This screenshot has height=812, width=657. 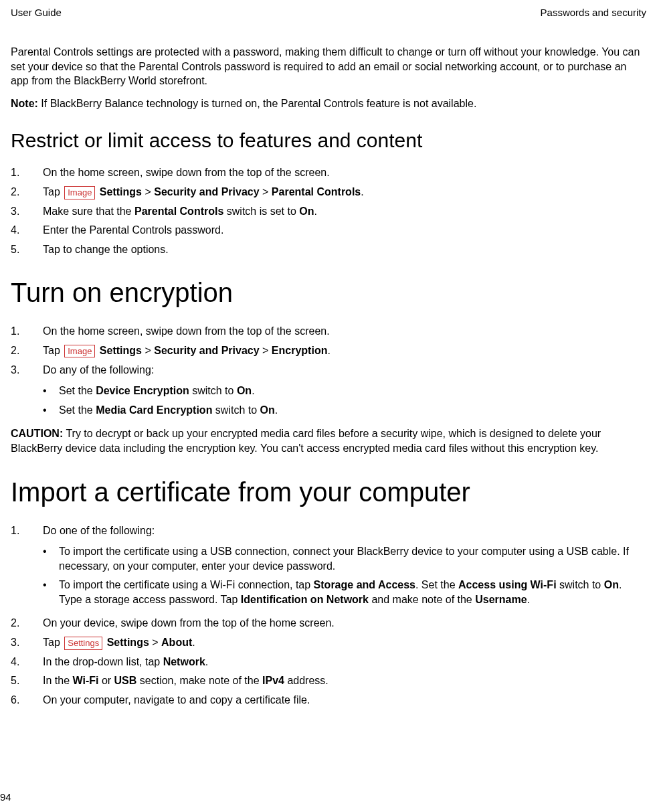 I want to click on section1-step1: On the home screen, swipe down from the …, so click(x=328, y=173).